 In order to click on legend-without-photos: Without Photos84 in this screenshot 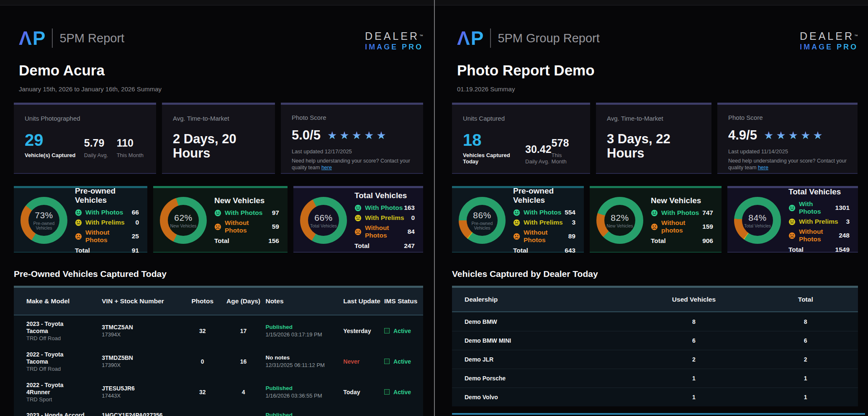, I will do `click(385, 232)`.